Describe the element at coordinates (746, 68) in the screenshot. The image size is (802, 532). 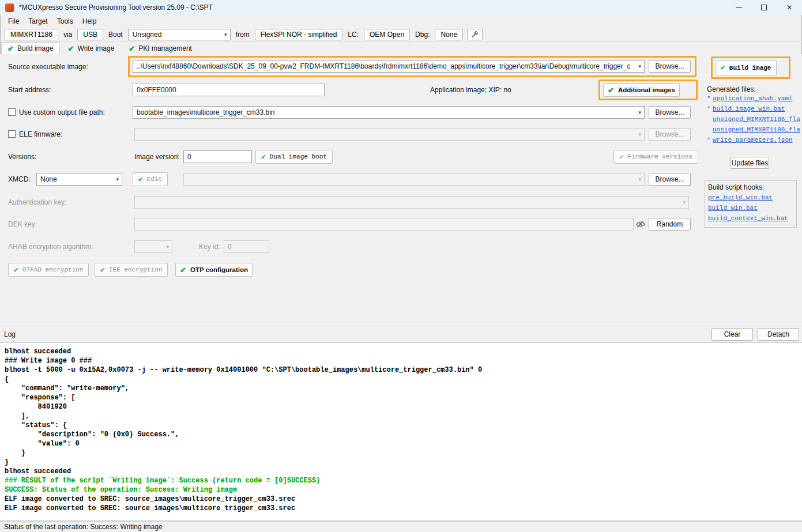
I see `build-image-button: ✔ Build image` at that location.